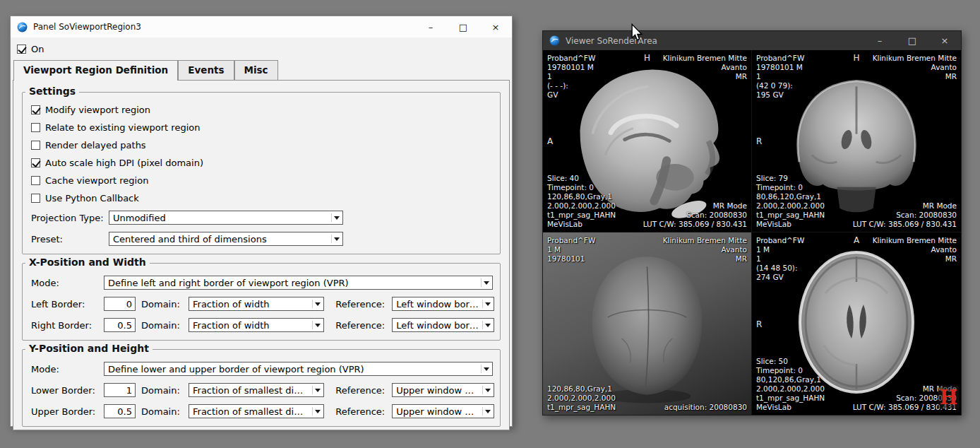  Describe the element at coordinates (226, 239) in the screenshot. I see `preset-combobox: Centered and third of dimensions` at that location.